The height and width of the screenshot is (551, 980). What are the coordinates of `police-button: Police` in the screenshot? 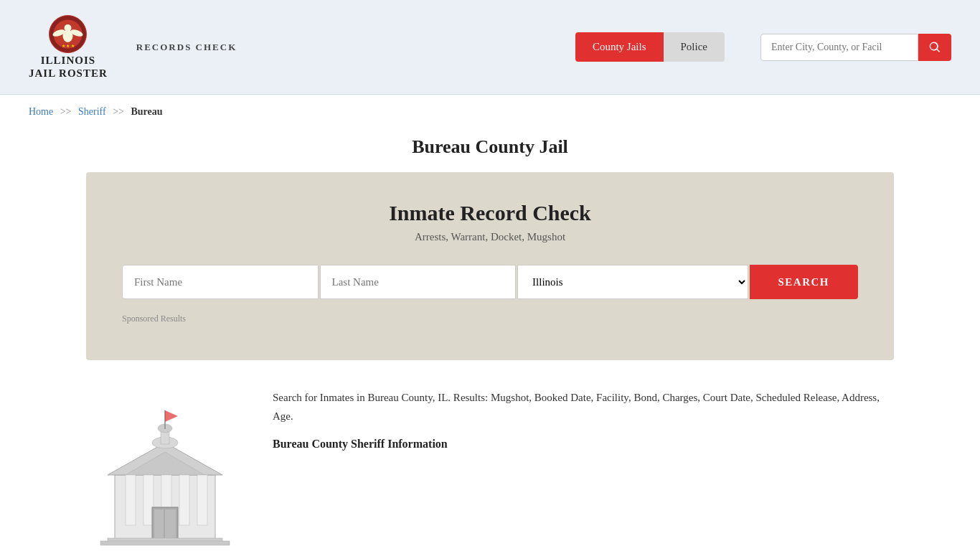 It's located at (694, 47).